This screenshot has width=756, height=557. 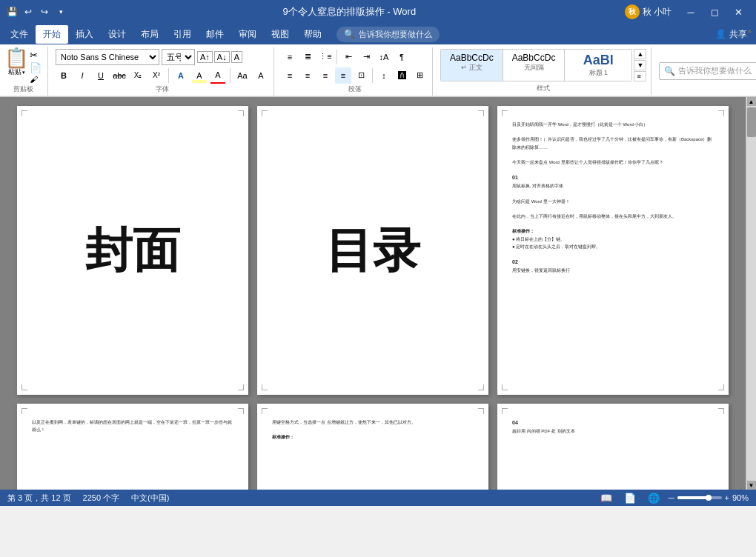 What do you see at coordinates (738, 12) in the screenshot?
I see `close-button: ✕` at bounding box center [738, 12].